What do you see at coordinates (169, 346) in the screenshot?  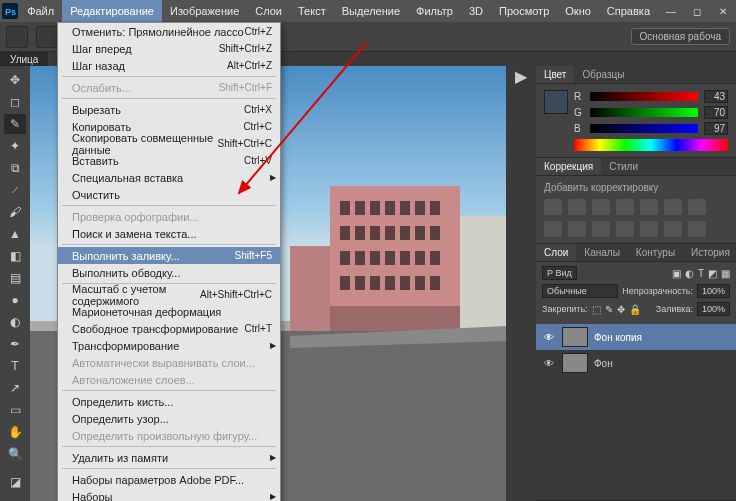 I see `menu-item: Трансформирование▶` at bounding box center [169, 346].